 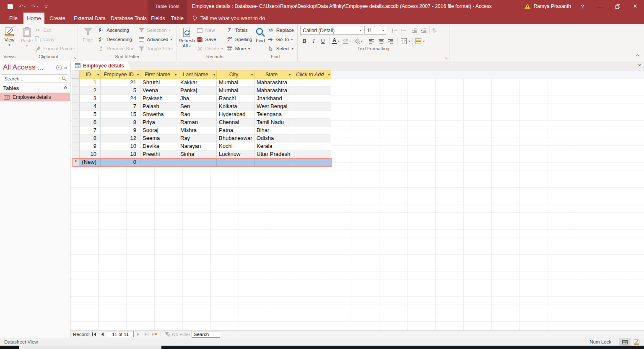 I want to click on alternate-row-color-dropdown-icon: ▾, so click(x=424, y=41).